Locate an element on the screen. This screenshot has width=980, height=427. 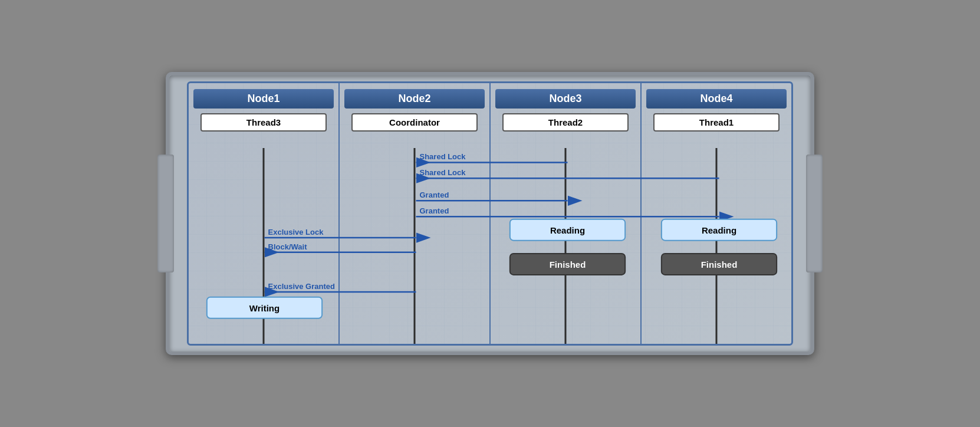
node3: Node3 Thread2 is located at coordinates (566, 214).